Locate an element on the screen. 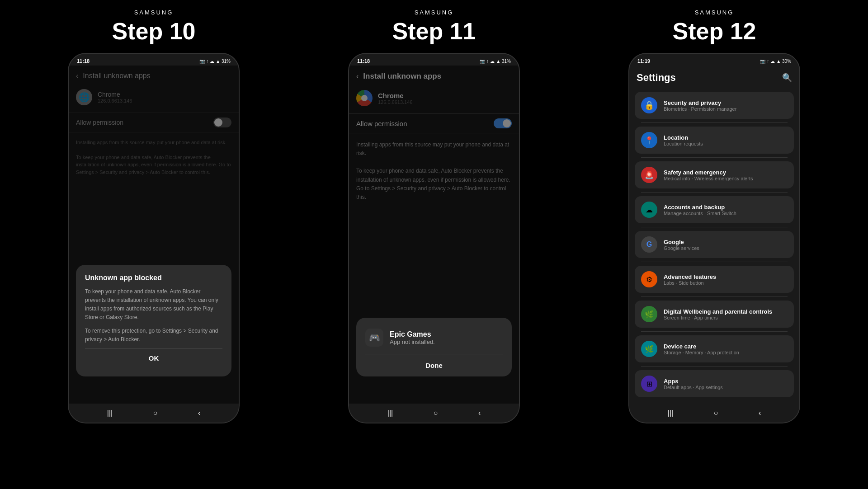  settings-wellbeing-text: Digital Wellbeing and parental controls … is located at coordinates (718, 315).